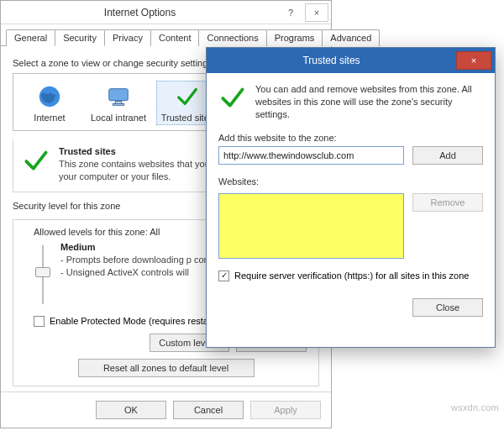  I want to click on watermark: wsxdn.com, so click(475, 407).